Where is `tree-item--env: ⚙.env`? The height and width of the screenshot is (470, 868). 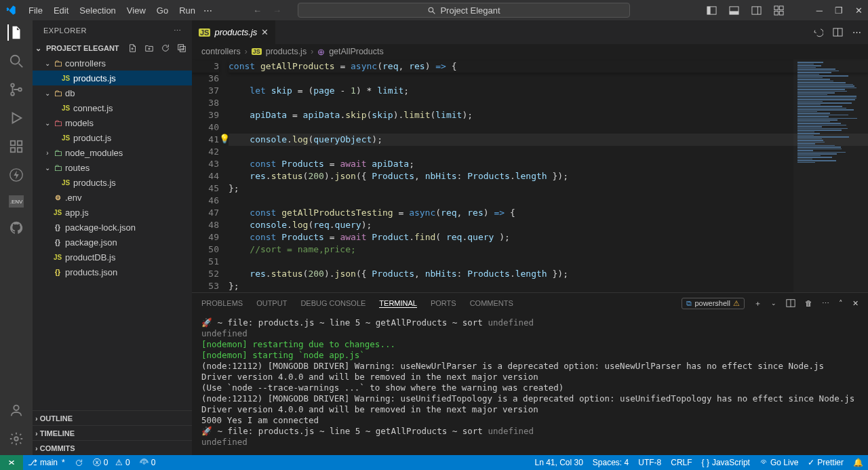
tree-item--env: ⚙.env is located at coordinates (113, 197).